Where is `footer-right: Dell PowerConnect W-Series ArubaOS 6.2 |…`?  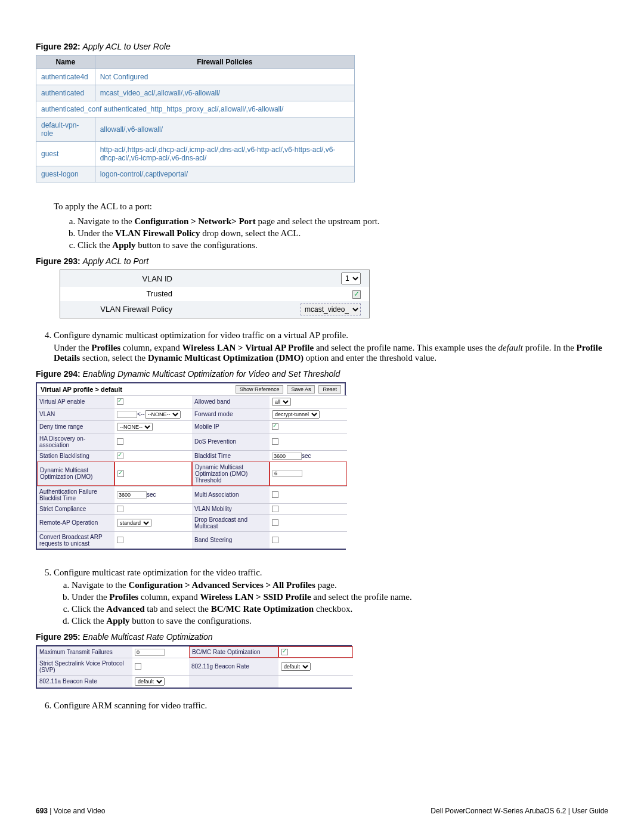
footer-right: Dell PowerConnect W-Series ArubaOS 6.2 |… is located at coordinates (519, 811).